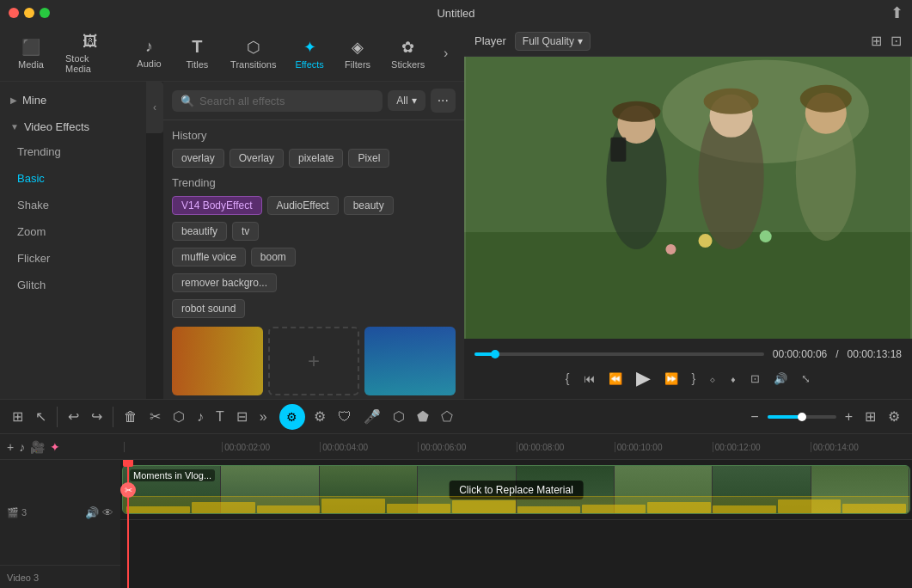  What do you see at coordinates (14, 13) in the screenshot?
I see `close-button` at bounding box center [14, 13].